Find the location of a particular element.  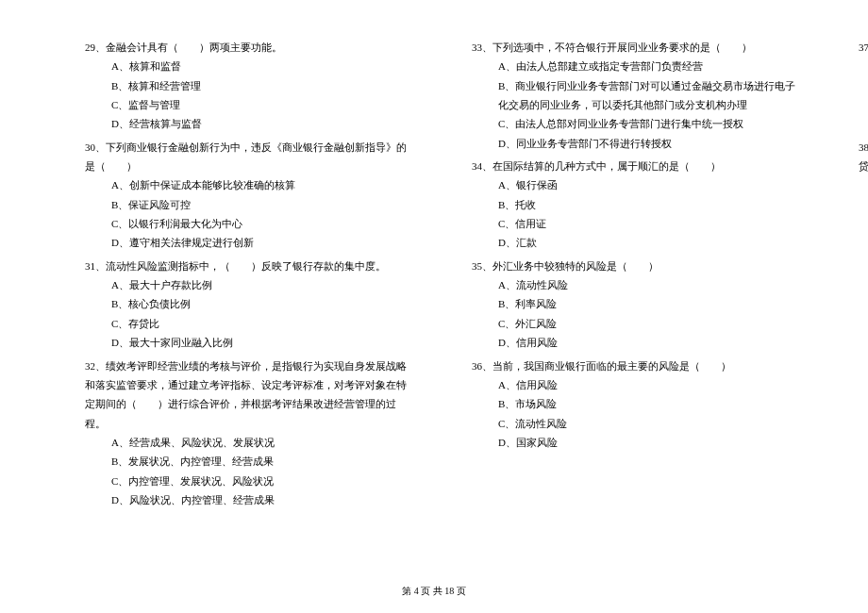

option-b: B、保证风险可控 is located at coordinates (250, 205).